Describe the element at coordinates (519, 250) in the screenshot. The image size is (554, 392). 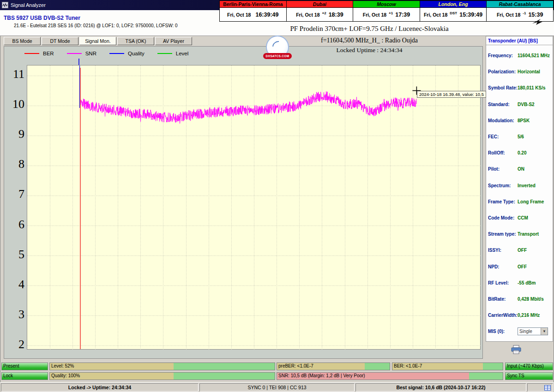
I see `transponder-row: ISSYI:OFF` at that location.